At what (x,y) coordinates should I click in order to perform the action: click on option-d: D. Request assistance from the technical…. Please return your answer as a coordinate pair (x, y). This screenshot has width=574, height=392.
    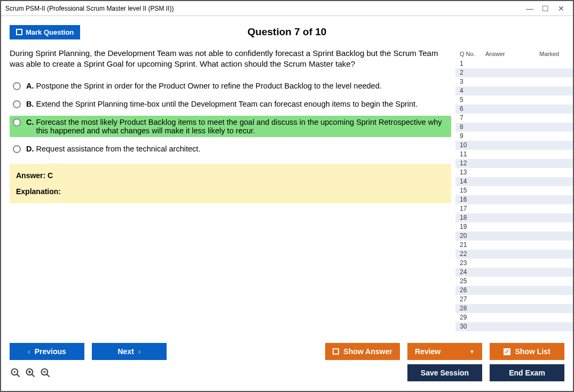
    Looking at the image, I should click on (231, 149).